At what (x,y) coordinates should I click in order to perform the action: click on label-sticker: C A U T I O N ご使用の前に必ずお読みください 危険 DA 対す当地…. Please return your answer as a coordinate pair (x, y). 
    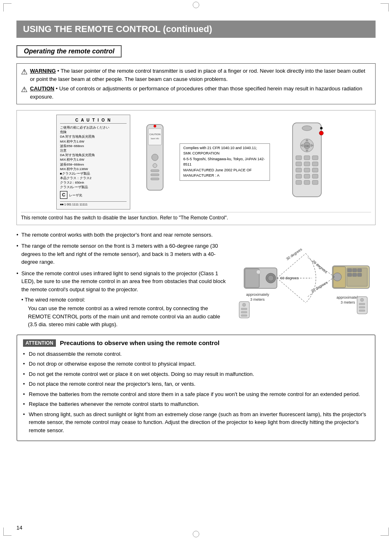
    Looking at the image, I should click on (93, 162).